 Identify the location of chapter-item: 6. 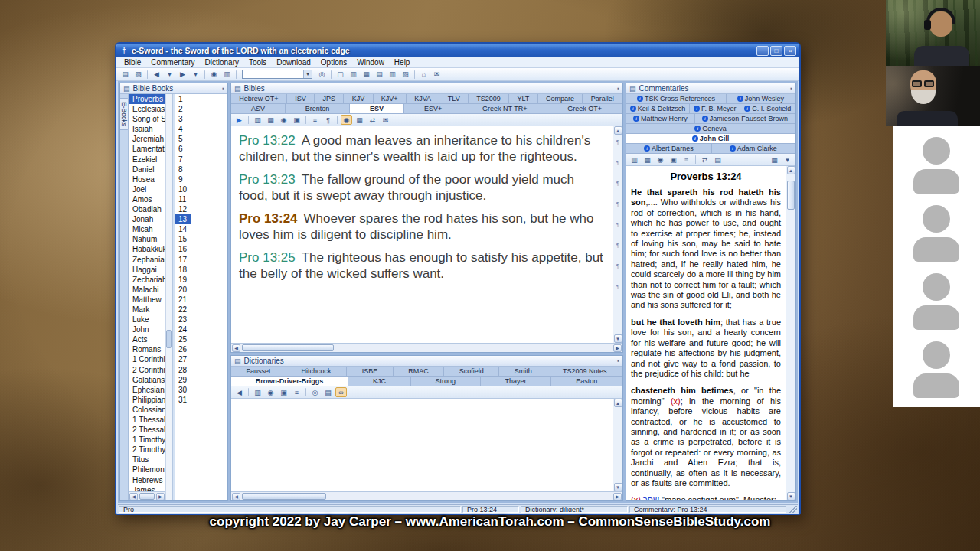
(183, 148).